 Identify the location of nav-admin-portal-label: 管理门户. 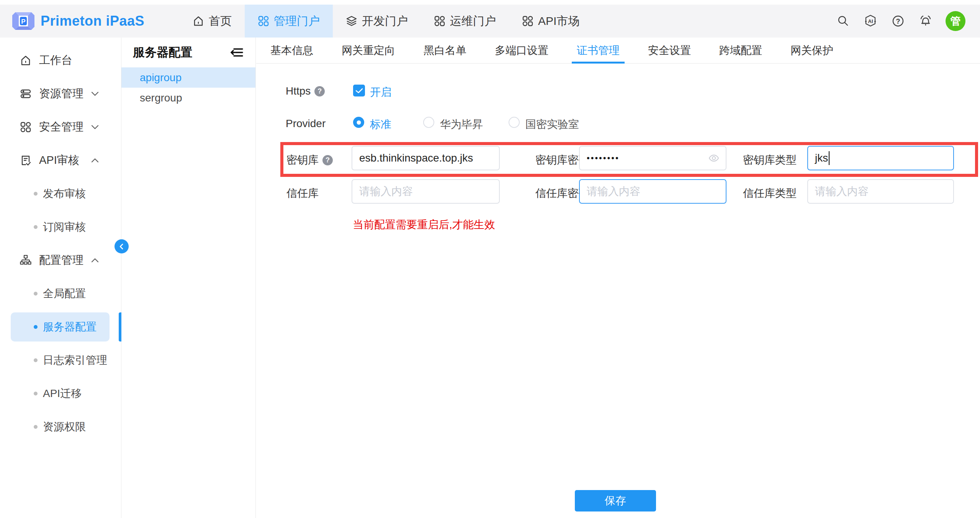
(297, 21).